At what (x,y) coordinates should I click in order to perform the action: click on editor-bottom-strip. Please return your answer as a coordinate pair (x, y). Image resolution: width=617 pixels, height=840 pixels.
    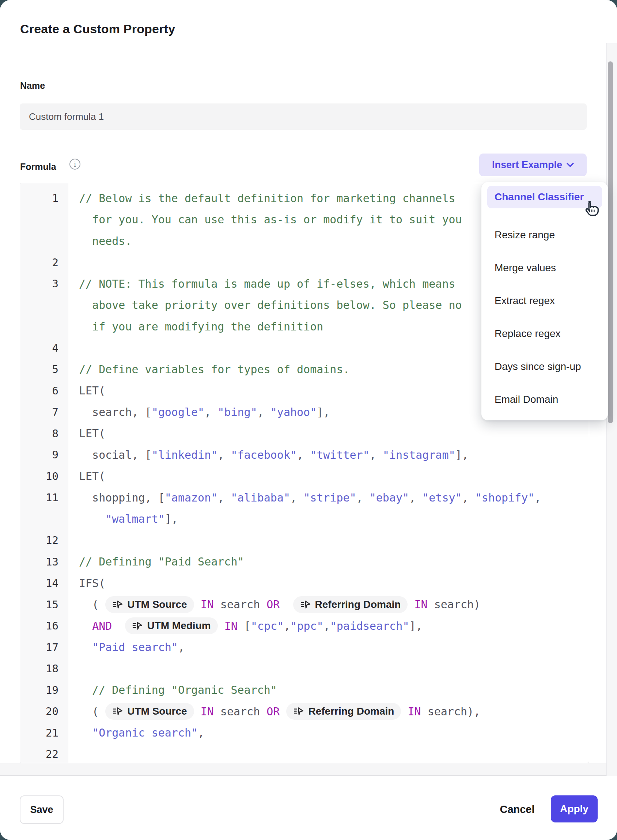
    Looking at the image, I should click on (308, 769).